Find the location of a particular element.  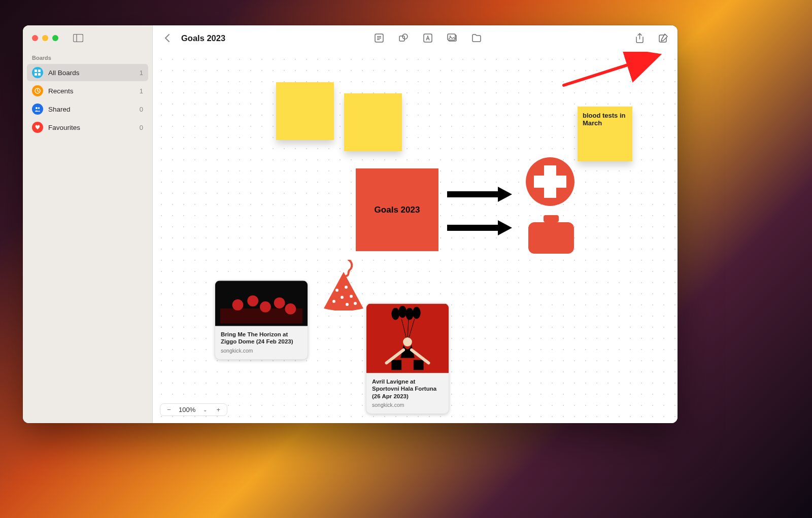

insert-shape-button is located at coordinates (403, 38).